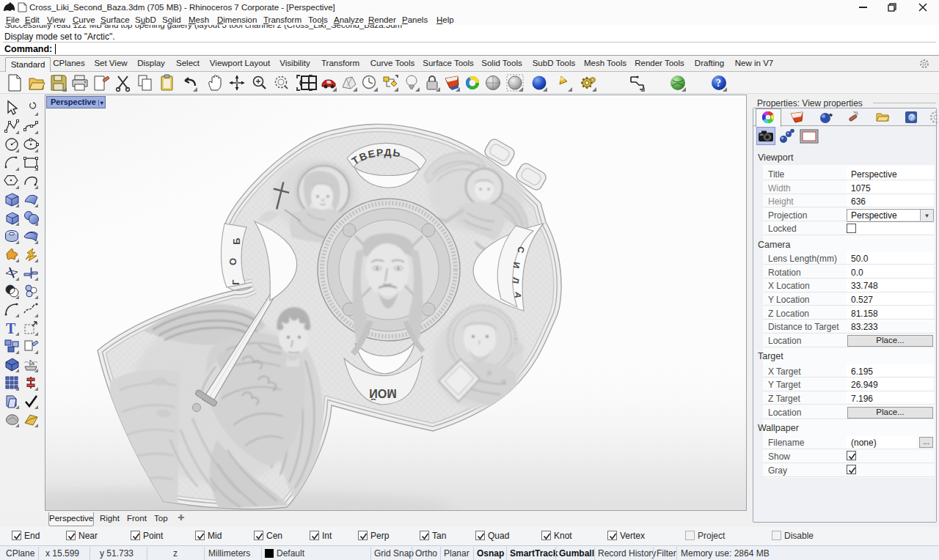 Image resolution: width=939 pixels, height=560 pixels. What do you see at coordinates (233, 262) in the screenshot?
I see `svg-text: О` at bounding box center [233, 262].